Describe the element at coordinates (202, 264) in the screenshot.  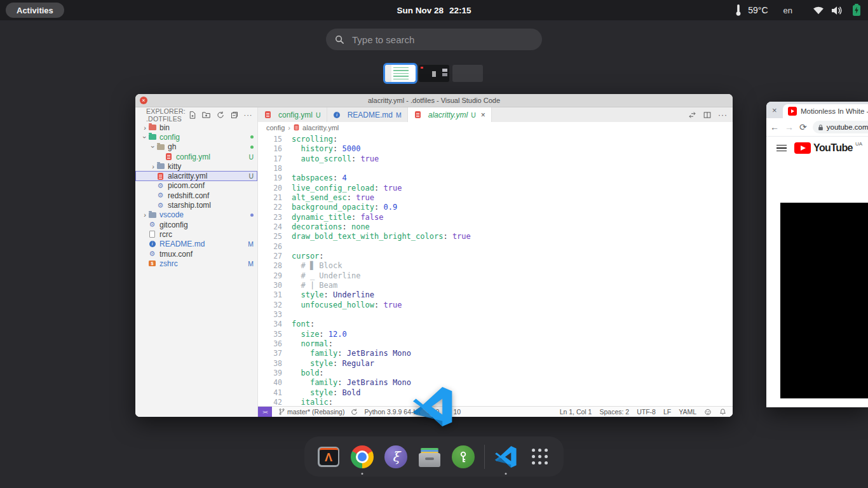
I see `tree-item-label: zshrc` at that location.